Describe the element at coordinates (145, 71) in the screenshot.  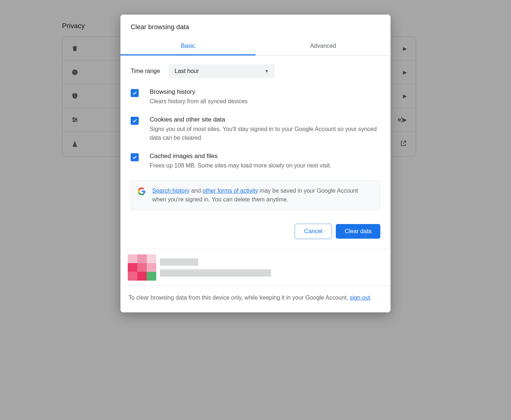
I see `time-range-label: Time range` at that location.